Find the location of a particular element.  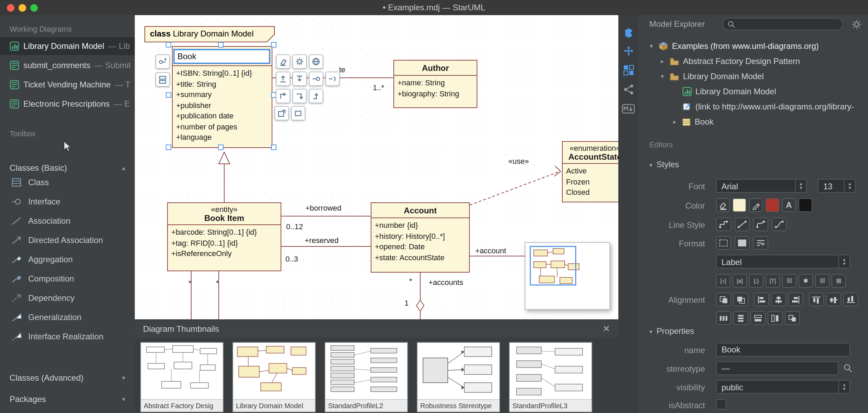

align-bottom-button is located at coordinates (851, 299).